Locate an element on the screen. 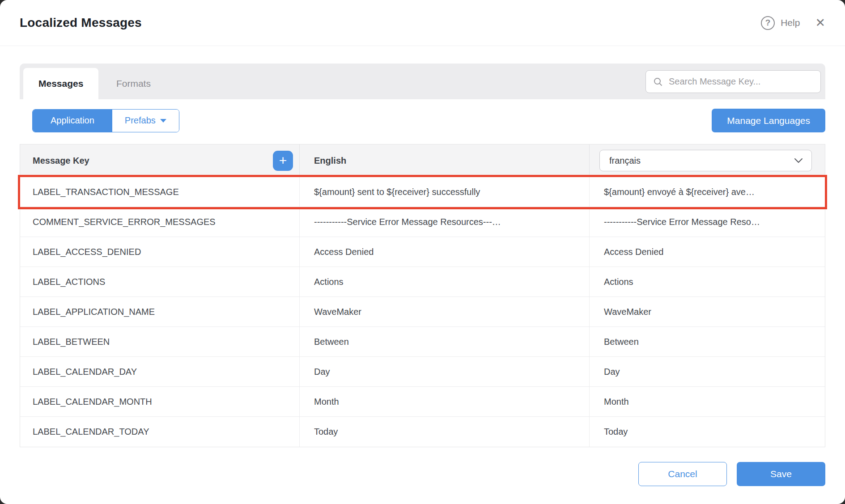 The image size is (845, 504). table-row: LABEL_CALENDAR_TODAY Today Today is located at coordinates (422, 432).